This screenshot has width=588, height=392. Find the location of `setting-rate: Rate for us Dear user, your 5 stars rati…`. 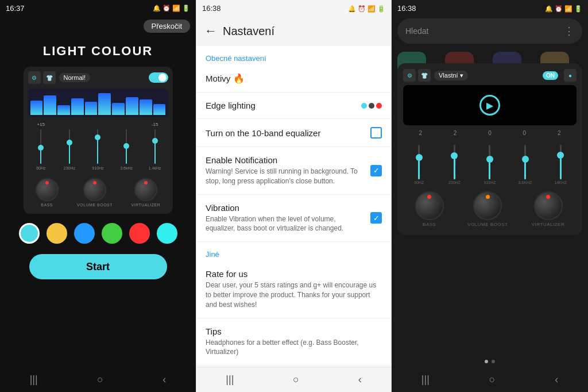

setting-rate: Rate for us Dear user, your 5 stars rati… is located at coordinates (294, 290).